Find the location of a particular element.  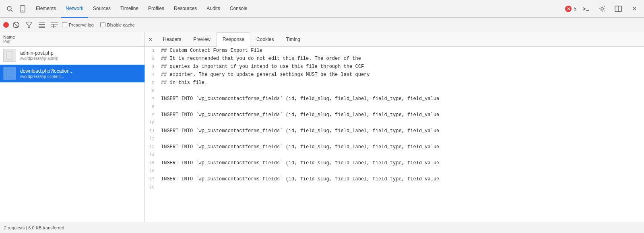

line-number: 5 is located at coordinates (152, 83).